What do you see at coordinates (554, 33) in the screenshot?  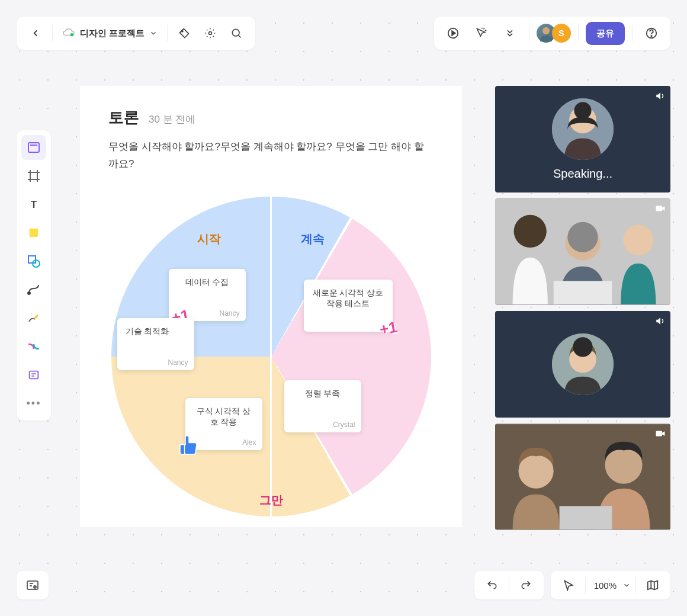 I see `avatar-group: S` at bounding box center [554, 33].